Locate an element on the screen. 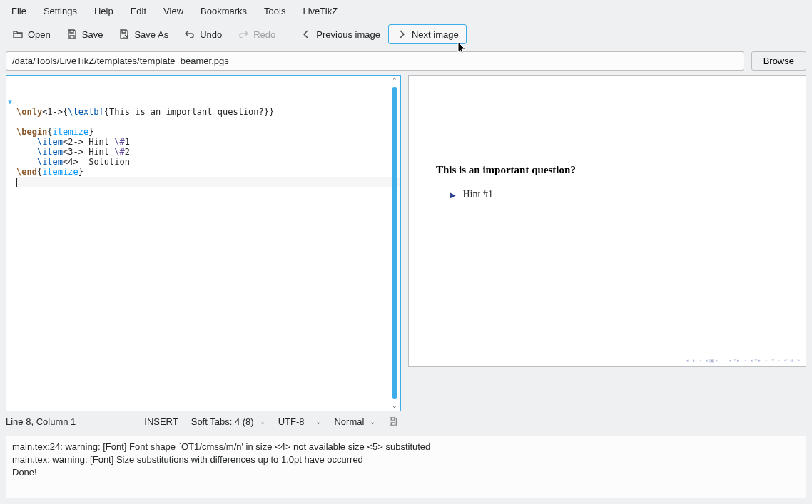 The width and height of the screenshot is (812, 504). encoding-setting: UTF-8 ⌄ is located at coordinates (300, 422).